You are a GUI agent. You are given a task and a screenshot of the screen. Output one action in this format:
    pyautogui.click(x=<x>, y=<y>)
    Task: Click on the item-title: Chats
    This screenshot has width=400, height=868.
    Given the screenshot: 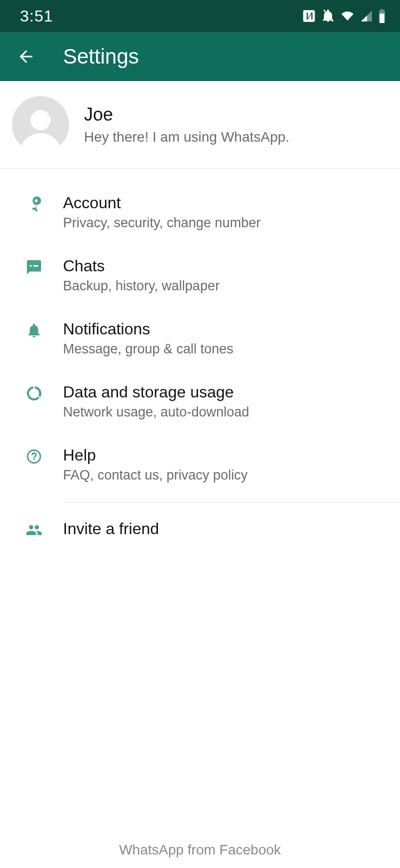 What is the action you would take?
    pyautogui.click(x=141, y=266)
    